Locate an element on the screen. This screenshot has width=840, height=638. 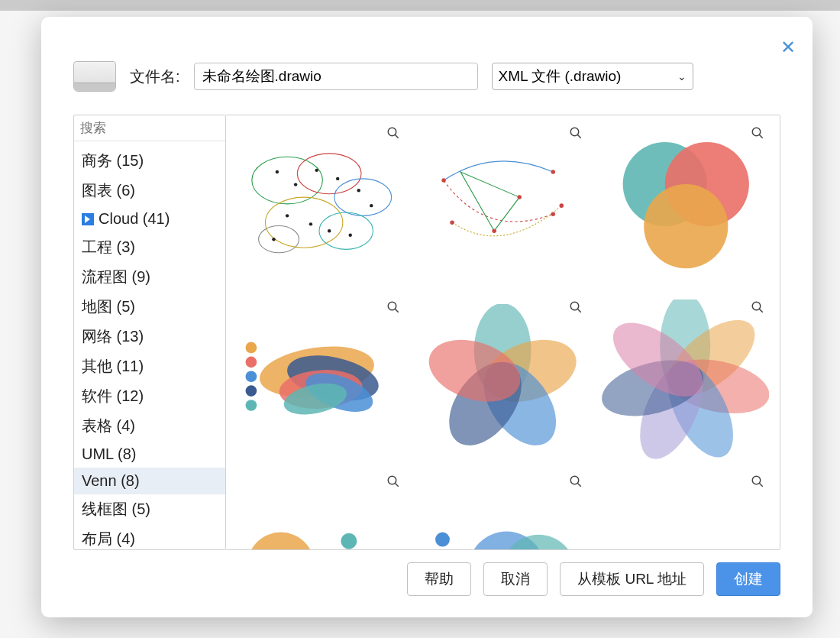
category-item: 线框图 (5) is located at coordinates (150, 509).